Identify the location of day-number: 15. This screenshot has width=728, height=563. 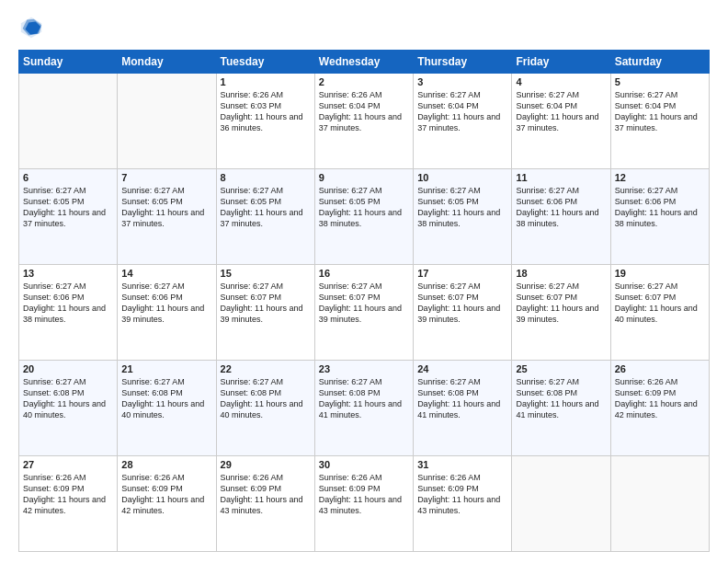
(266, 273).